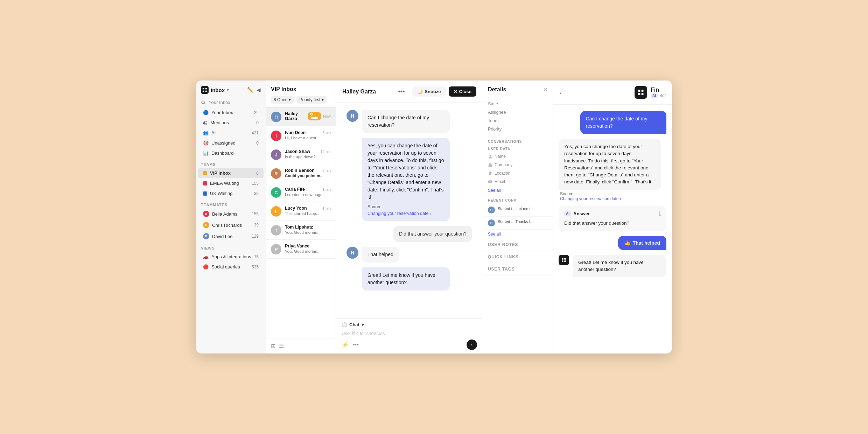 This screenshot has height=434, width=868. What do you see at coordinates (463, 92) in the screenshot?
I see `close-button: ✕ Close` at bounding box center [463, 92].